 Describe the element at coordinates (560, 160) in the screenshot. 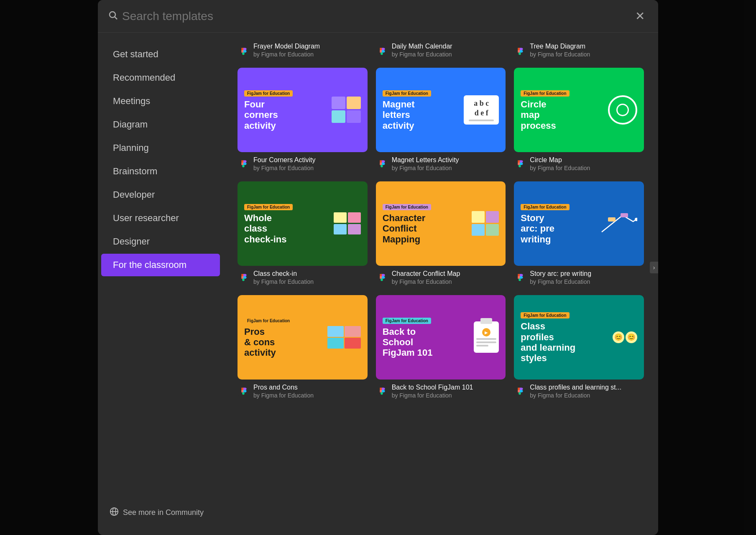

I see `template-name-circle-map: Circle Map` at that location.